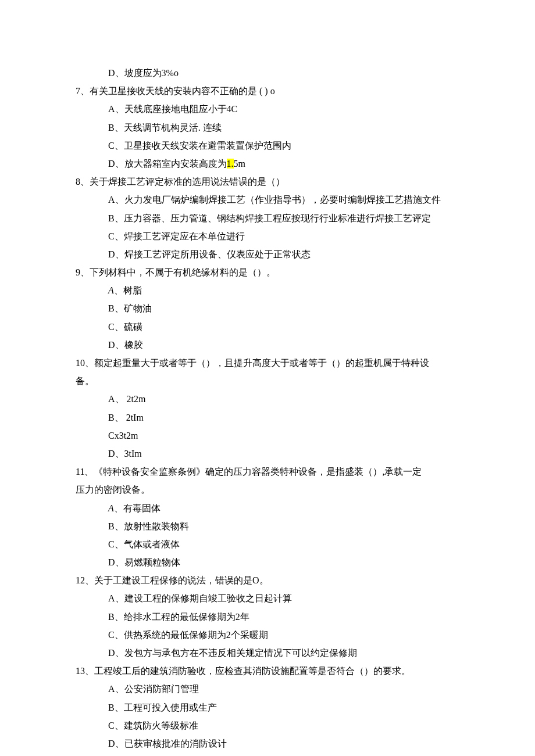 The height and width of the screenshot is (756, 535). I want to click on text-line: 7、有关卫星接收天线的安装内容不正确的是 ( ) o, so click(268, 91).